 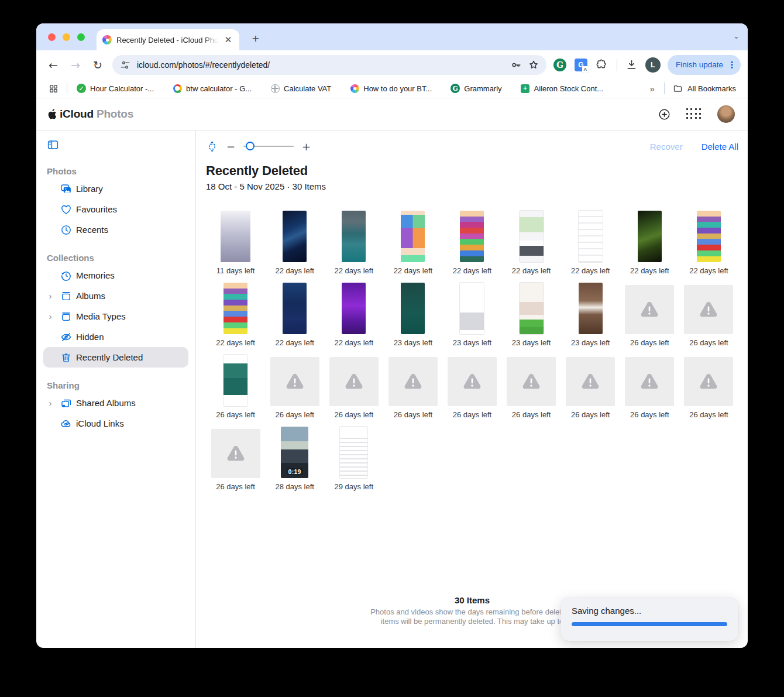 What do you see at coordinates (329, 65) in the screenshot?
I see `address-bar: icloud.com/photos/#/recentlydeleted/` at bounding box center [329, 65].